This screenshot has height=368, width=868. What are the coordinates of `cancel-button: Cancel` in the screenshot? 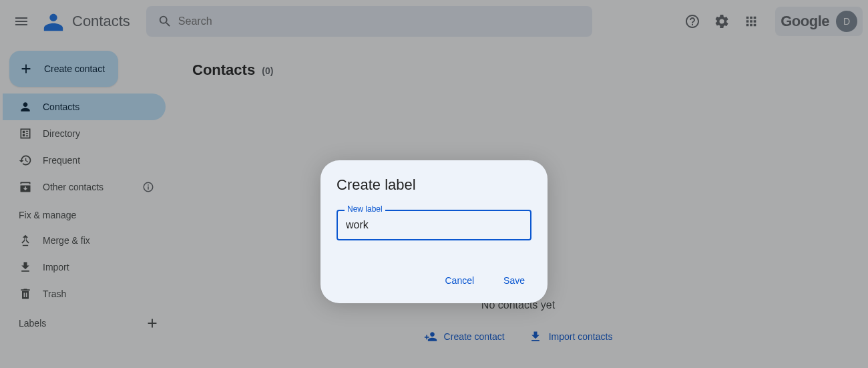 It's located at (459, 281).